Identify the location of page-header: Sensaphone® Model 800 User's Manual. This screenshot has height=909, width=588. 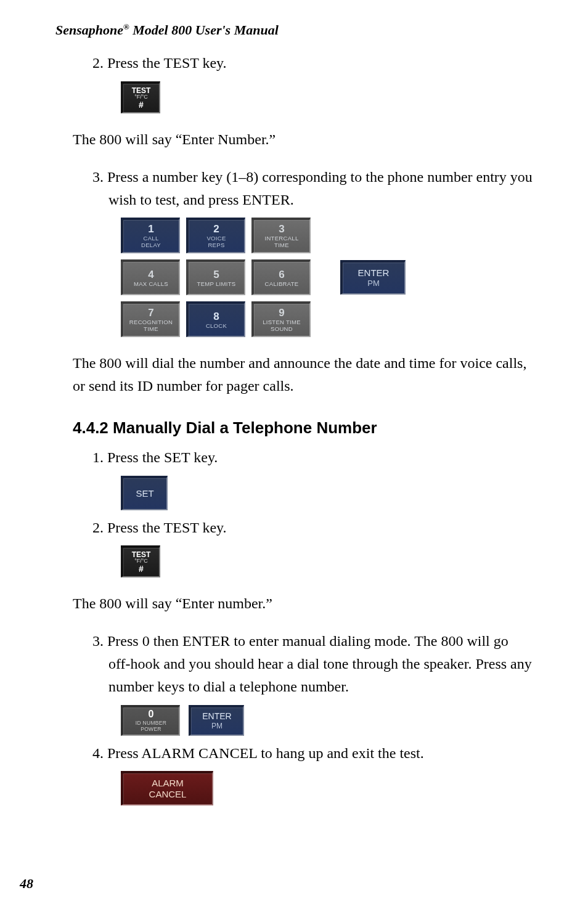
(294, 30).